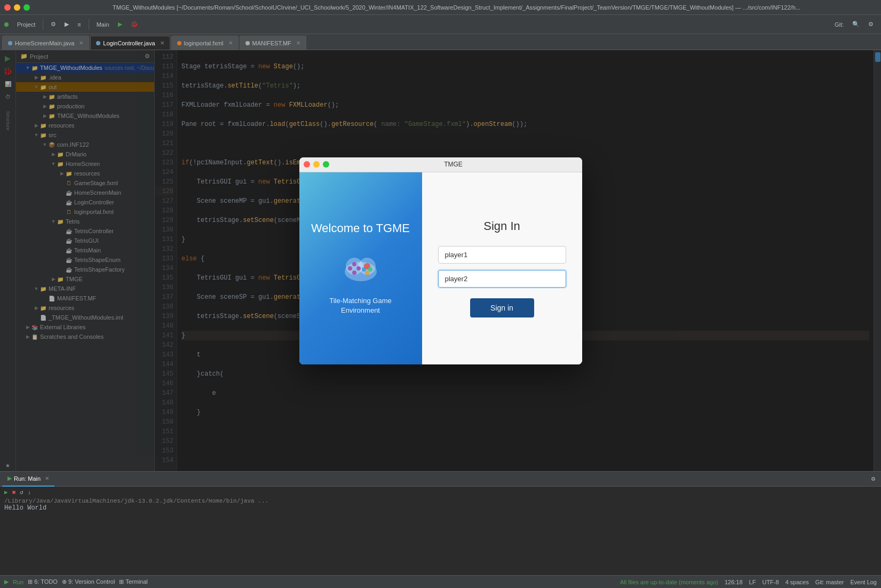  I want to click on modal-body: Welcome to TGME Tile-M, so click(441, 268).